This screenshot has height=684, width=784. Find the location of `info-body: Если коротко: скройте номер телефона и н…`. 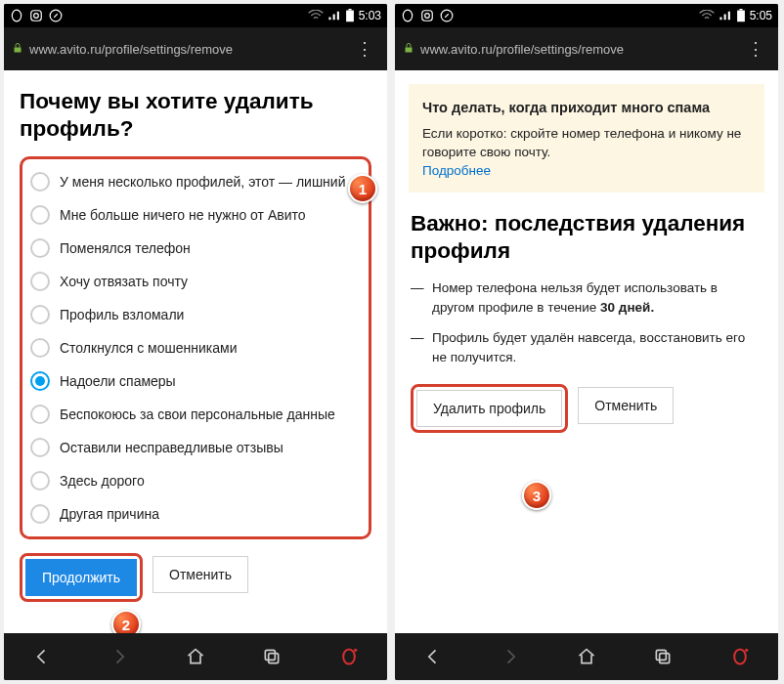

info-body: Если коротко: скройте номер телефона и н… is located at coordinates (587, 144).